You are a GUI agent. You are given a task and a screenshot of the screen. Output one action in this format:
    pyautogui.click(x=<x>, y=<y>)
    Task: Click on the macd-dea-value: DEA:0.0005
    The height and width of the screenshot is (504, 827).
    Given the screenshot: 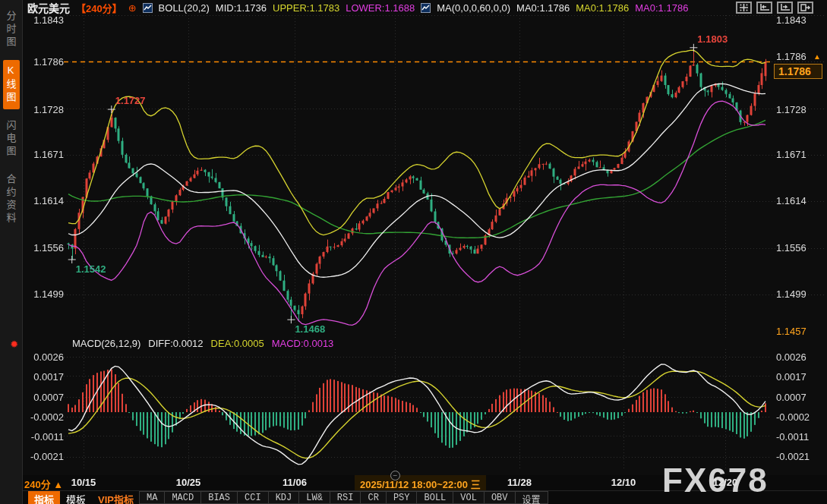 What is the action you would take?
    pyautogui.click(x=238, y=343)
    